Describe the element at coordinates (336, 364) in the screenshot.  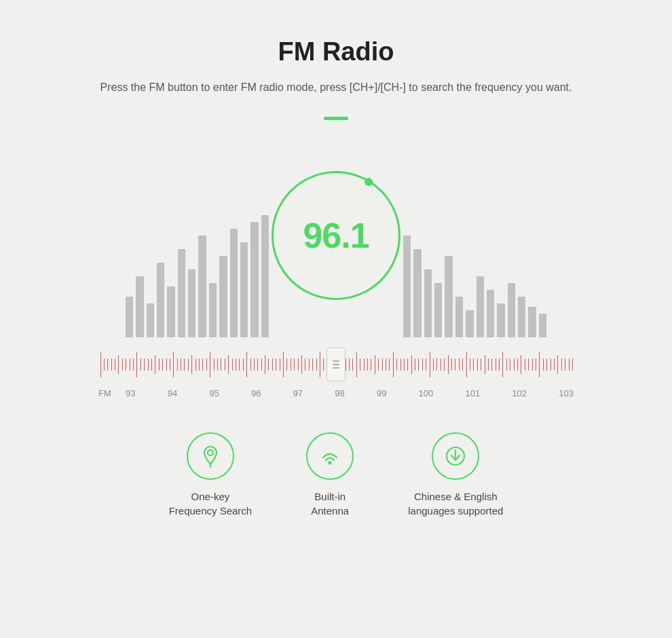
I see `tuner-indicator` at that location.